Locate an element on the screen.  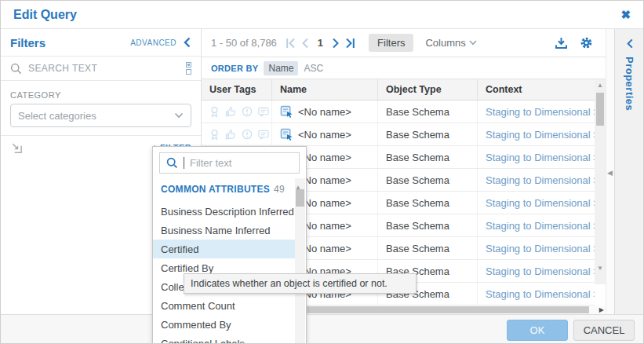
filter-attribute-dropdown: Filter text COMMON ATTRIBUTES49 Business… is located at coordinates (229, 245).